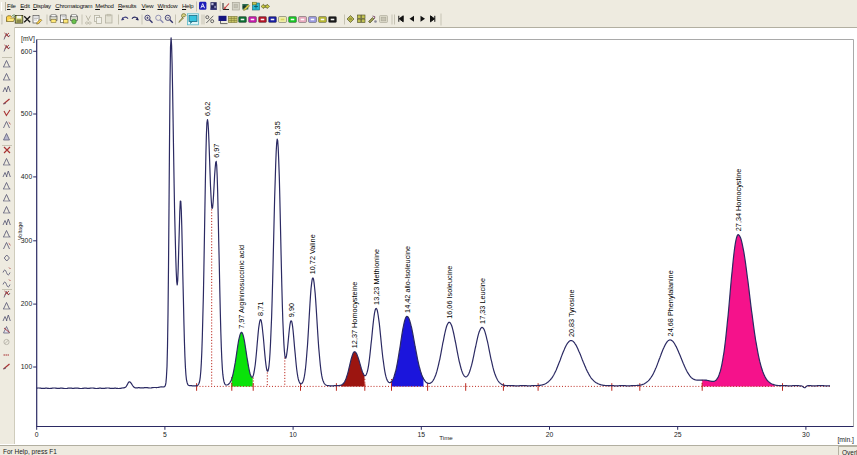 The width and height of the screenshot is (857, 455). What do you see at coordinates (27, 304) in the screenshot?
I see `svg-text: 200` at bounding box center [27, 304].